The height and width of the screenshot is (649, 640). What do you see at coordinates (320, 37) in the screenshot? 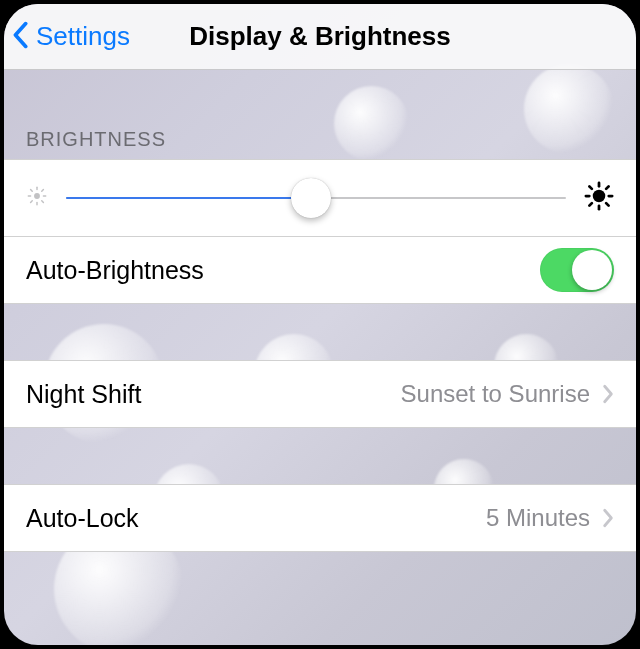
I see `navbar: Settings Display & Brightness` at bounding box center [320, 37].